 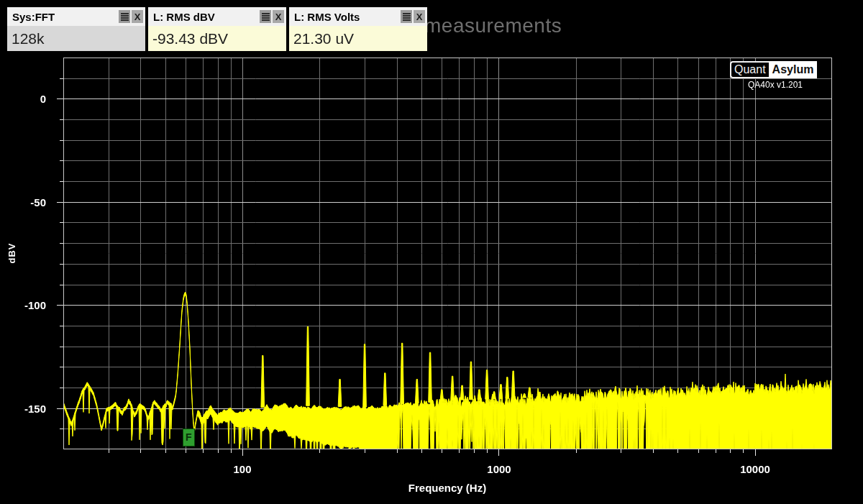 What do you see at coordinates (23, 99) in the screenshot?
I see `y-tick-0: 0` at bounding box center [23, 99].